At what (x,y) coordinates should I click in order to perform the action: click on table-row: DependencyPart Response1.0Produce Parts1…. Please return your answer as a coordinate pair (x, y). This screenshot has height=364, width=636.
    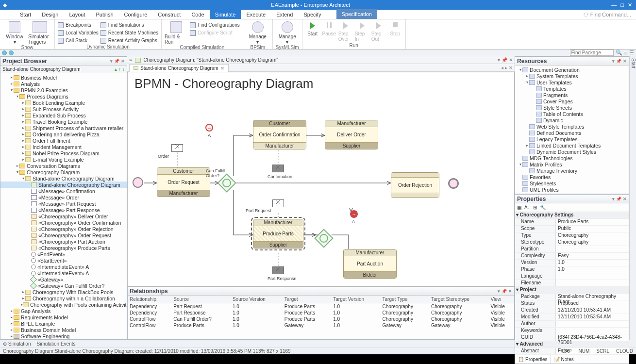
    Looking at the image, I should click on (321, 313).